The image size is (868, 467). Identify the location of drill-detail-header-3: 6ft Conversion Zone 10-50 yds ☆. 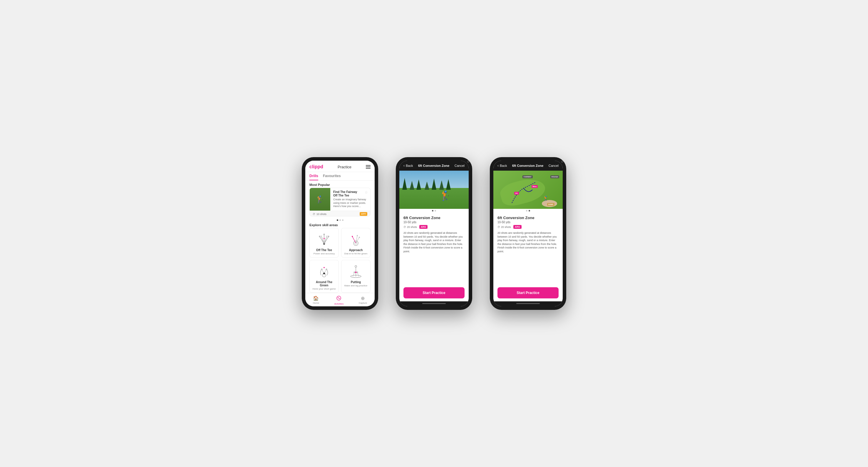
(528, 220).